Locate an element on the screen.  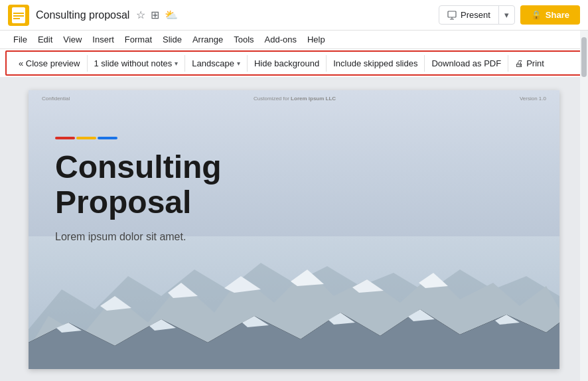
share-label: Share is located at coordinates (557, 15).